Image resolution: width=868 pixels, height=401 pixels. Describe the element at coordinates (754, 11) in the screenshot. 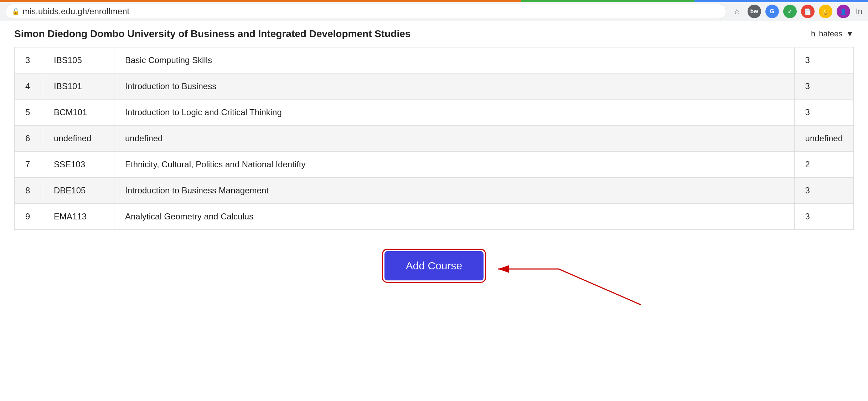

I see `ext-bw-icon: bw` at that location.